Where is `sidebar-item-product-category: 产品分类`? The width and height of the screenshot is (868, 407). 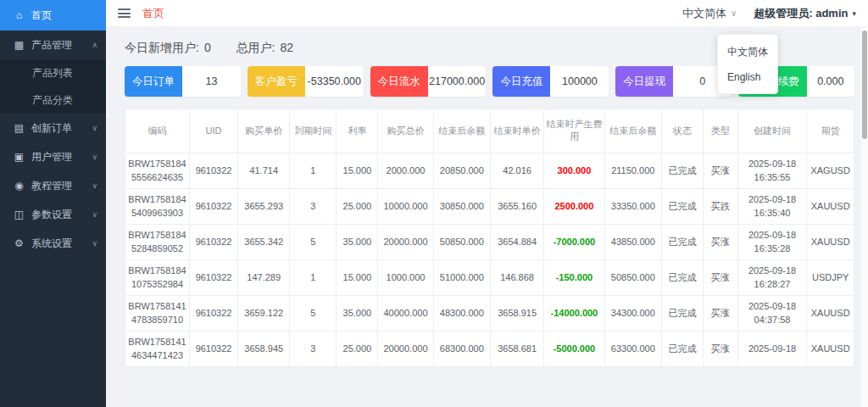
sidebar-item-product-category: 产品分类 is located at coordinates (53, 100).